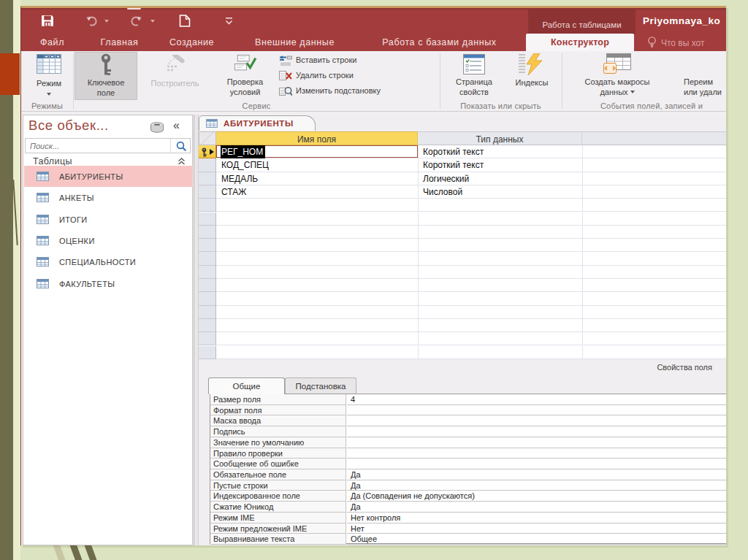 This screenshot has height=560, width=748. I want to click on modify-lookups-button: Изменить подстановку, so click(330, 93).